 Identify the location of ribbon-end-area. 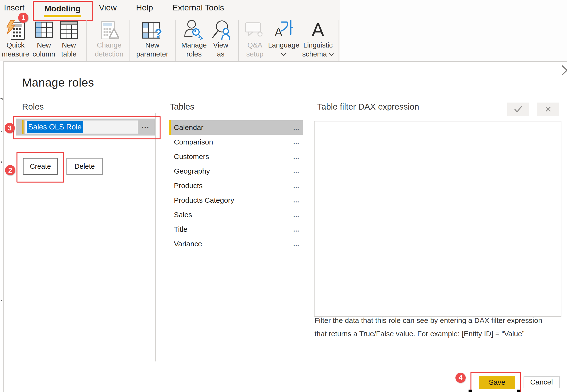
(454, 31).